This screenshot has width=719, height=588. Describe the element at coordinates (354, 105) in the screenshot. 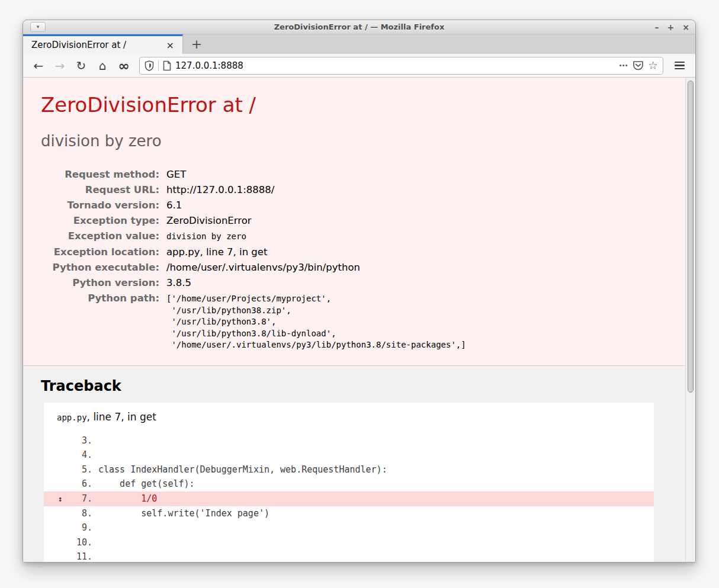

I see `error-title: ZeroDivisionError at /` at that location.